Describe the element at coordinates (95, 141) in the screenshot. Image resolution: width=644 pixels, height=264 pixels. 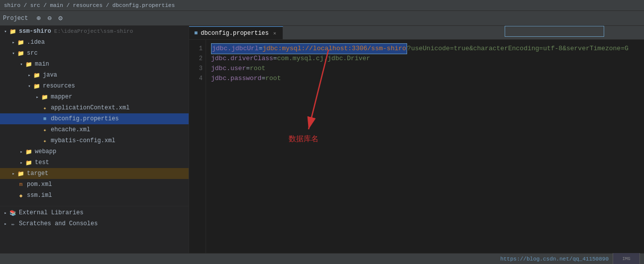
I see `sidebar-item-mybatis: ✦ mybatis-config.xml` at that location.